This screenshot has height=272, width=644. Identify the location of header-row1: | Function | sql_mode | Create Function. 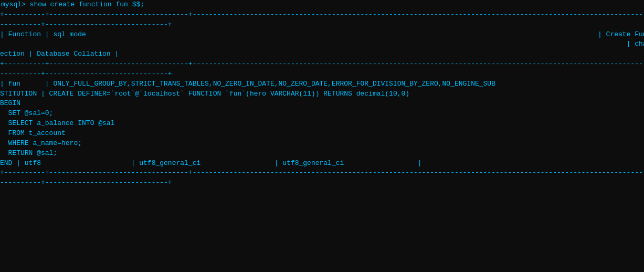
(322, 35).